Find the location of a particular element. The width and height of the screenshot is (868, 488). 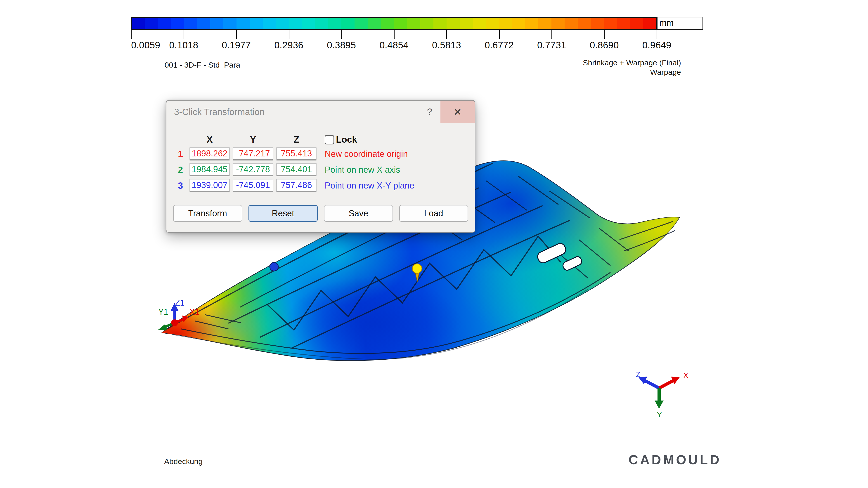

help-button: ? is located at coordinates (430, 112).